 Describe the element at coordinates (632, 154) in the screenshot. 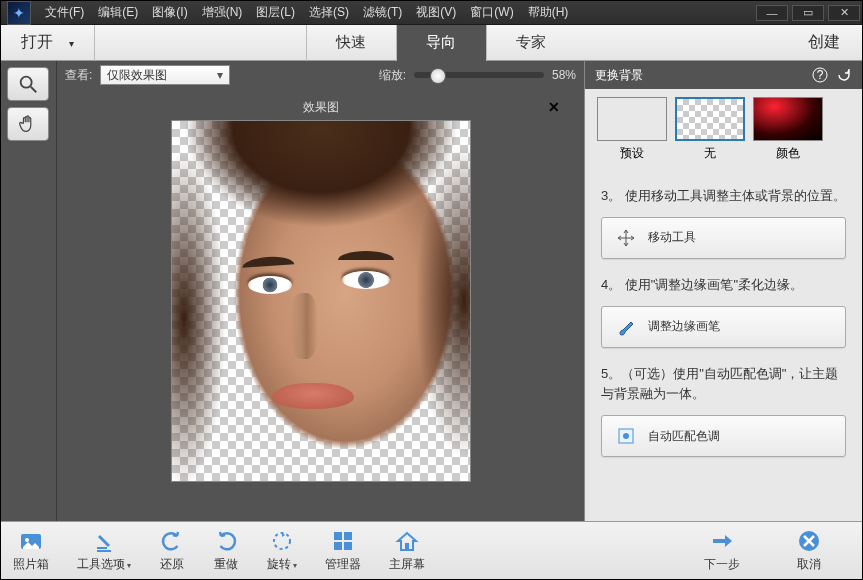

I see `thumb-label-preset: 预设` at that location.